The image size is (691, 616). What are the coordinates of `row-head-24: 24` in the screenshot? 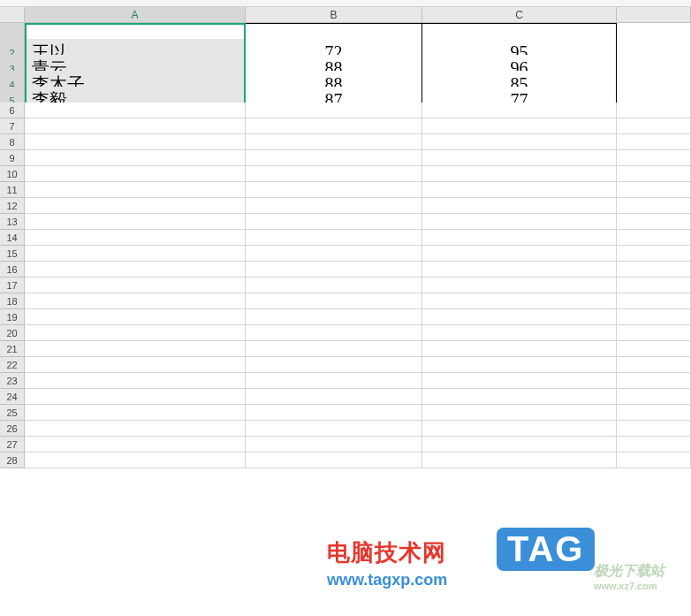 It's located at (12, 397).